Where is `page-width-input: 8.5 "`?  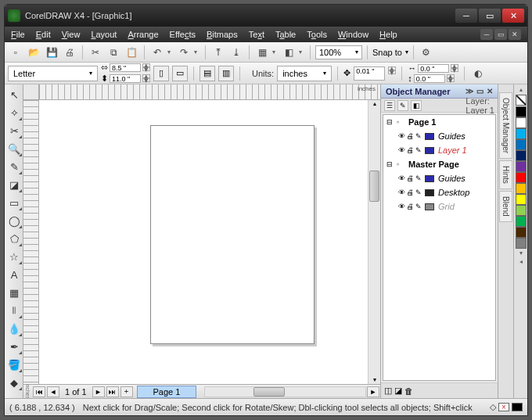 page-width-input: 8.5 " is located at coordinates (125, 67).